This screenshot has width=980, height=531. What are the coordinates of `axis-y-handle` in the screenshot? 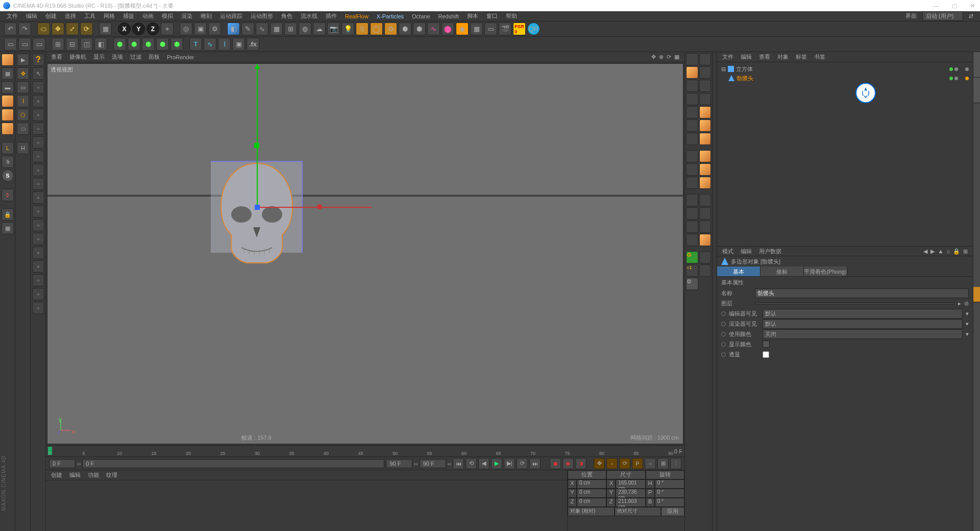 It's located at (257, 146).